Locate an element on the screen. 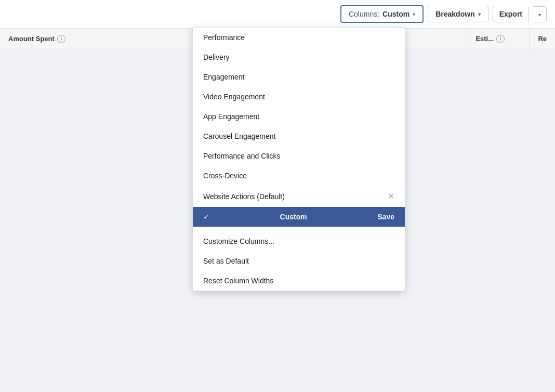  re-label: Re is located at coordinates (543, 38).